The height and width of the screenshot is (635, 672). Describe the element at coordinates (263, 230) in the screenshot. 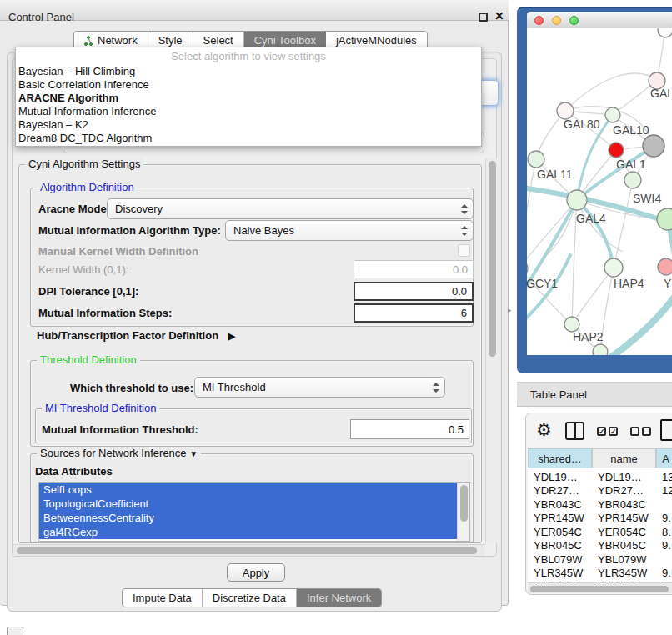

I see `mi-type-value: Naive Bayes` at that location.